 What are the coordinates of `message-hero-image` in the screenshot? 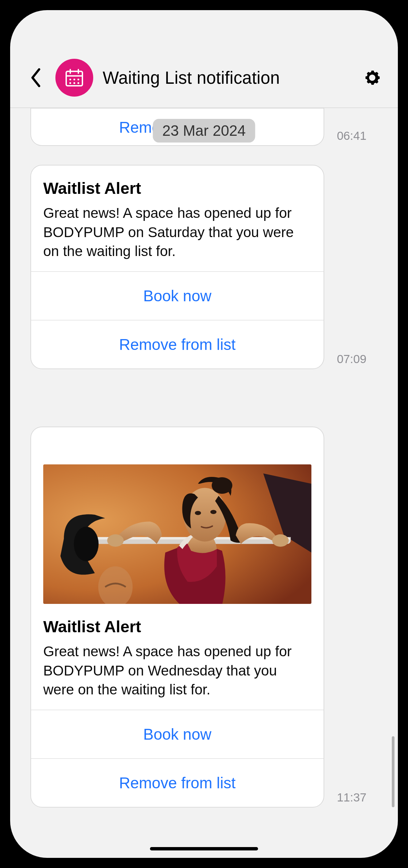 It's located at (177, 534).